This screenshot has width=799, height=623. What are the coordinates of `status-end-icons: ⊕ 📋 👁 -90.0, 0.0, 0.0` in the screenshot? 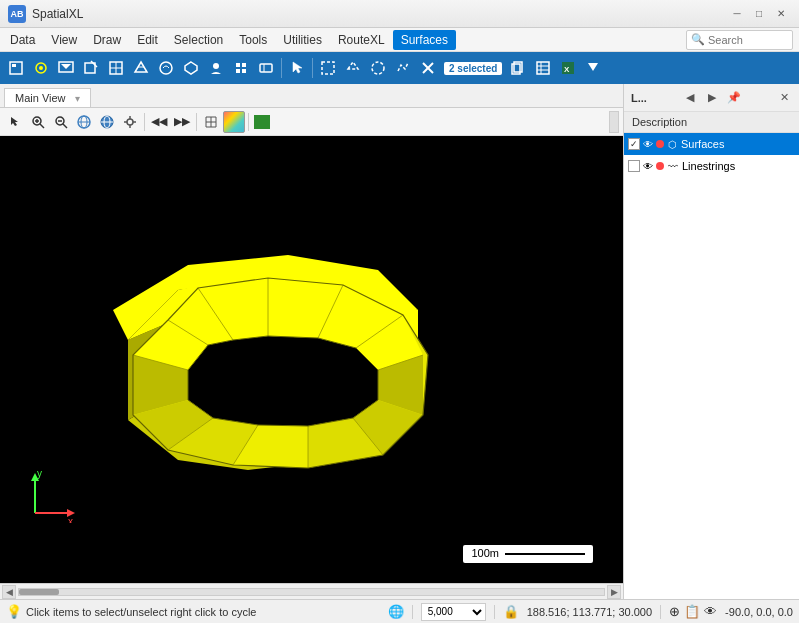 It's located at (731, 612).